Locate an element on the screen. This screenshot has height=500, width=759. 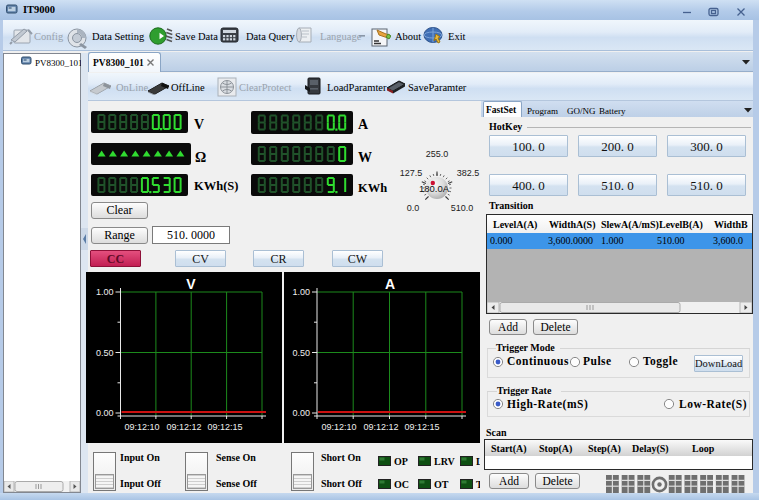
svg-text: 255.0 is located at coordinates (438, 154).